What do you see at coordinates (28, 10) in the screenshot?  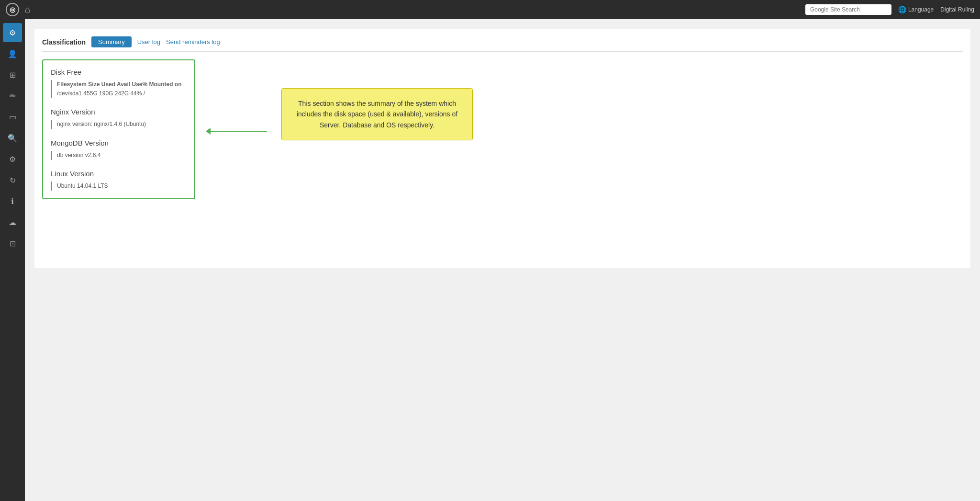 I see `home-button: ⌂` at bounding box center [28, 10].